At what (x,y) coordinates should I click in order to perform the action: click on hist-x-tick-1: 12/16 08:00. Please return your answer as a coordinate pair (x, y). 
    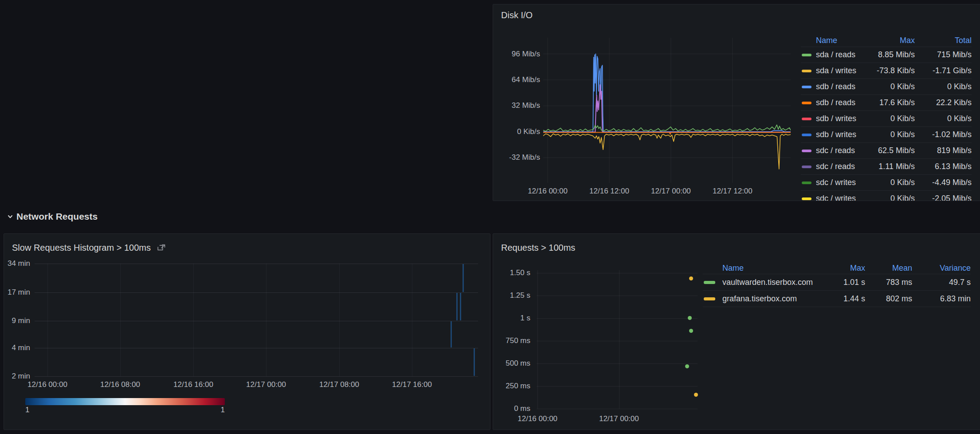
    Looking at the image, I should click on (120, 385).